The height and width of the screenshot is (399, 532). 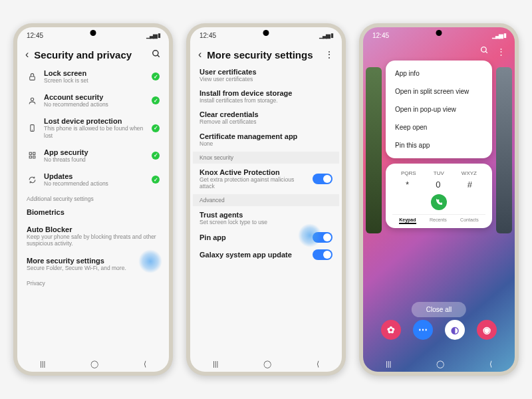 I want to click on item-galaxy-update: Galaxy system app update, so click(x=266, y=255).